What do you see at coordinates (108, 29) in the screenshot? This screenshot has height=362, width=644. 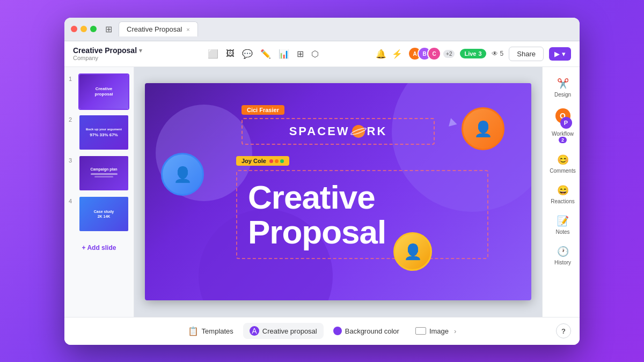 I see `grid-icon: ⊞` at bounding box center [108, 29].